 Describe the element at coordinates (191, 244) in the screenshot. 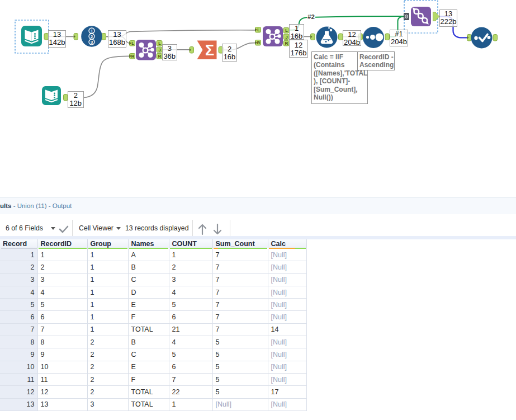

I see `column-header-count: COUNT` at that location.